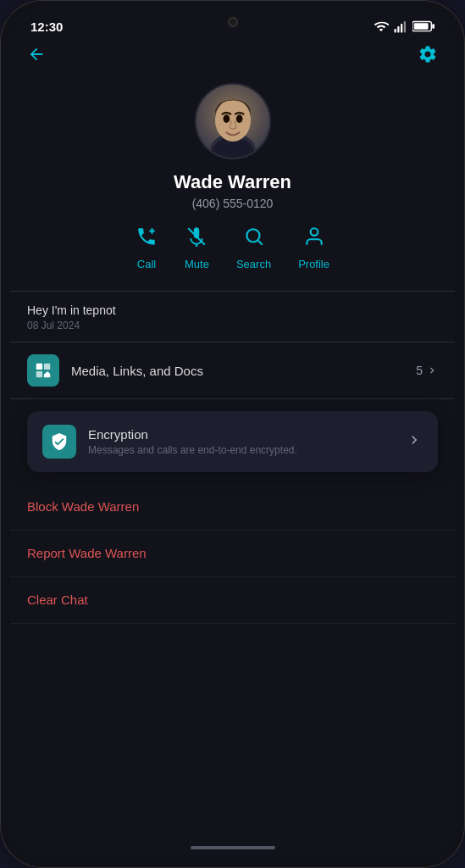  Describe the element at coordinates (237, 371) in the screenshot. I see `media-label: Media, Links, and Docs` at that location.